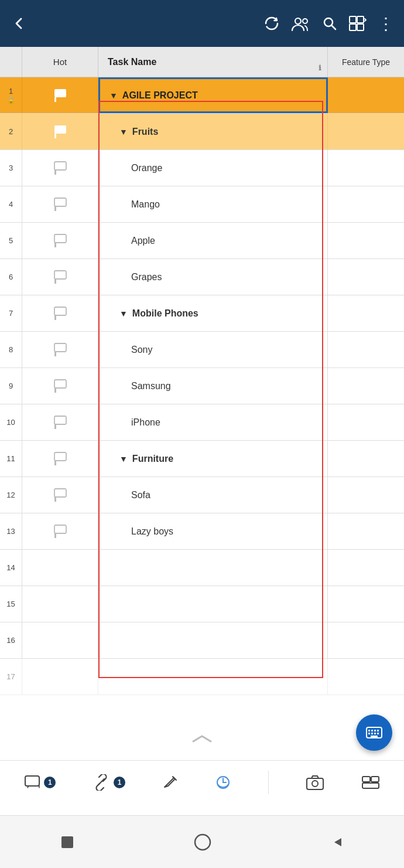 The height and width of the screenshot is (868, 404). Describe the element at coordinates (67, 842) in the screenshot. I see `android-home-button` at that location.